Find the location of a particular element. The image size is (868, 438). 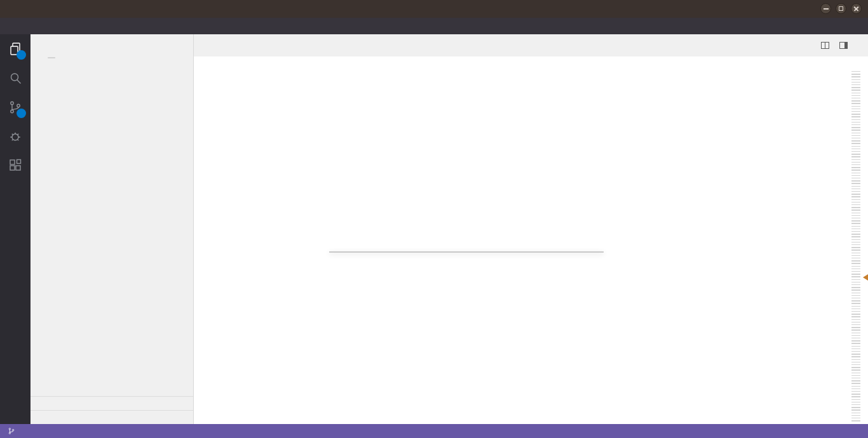

scm-badge is located at coordinates (22, 113).